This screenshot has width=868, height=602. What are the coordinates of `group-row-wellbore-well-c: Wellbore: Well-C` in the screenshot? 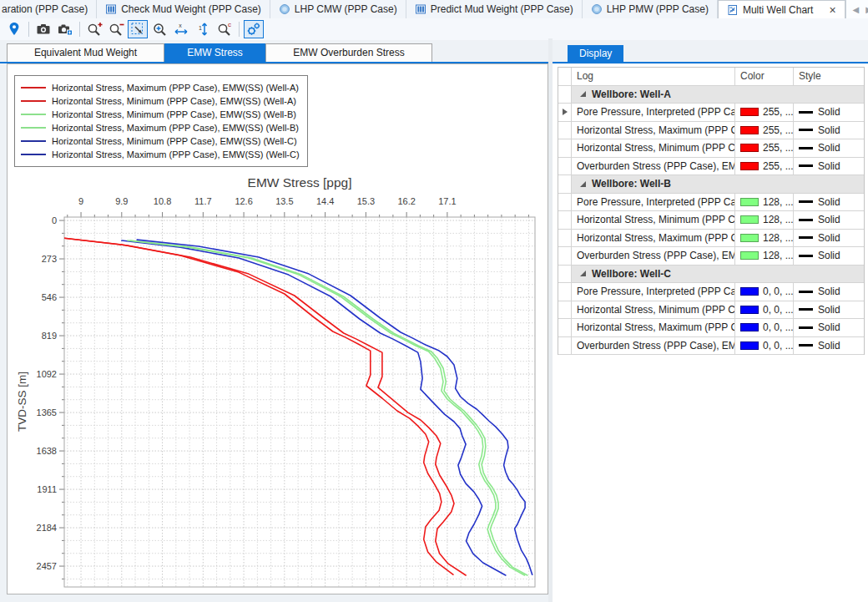 It's located at (711, 275).